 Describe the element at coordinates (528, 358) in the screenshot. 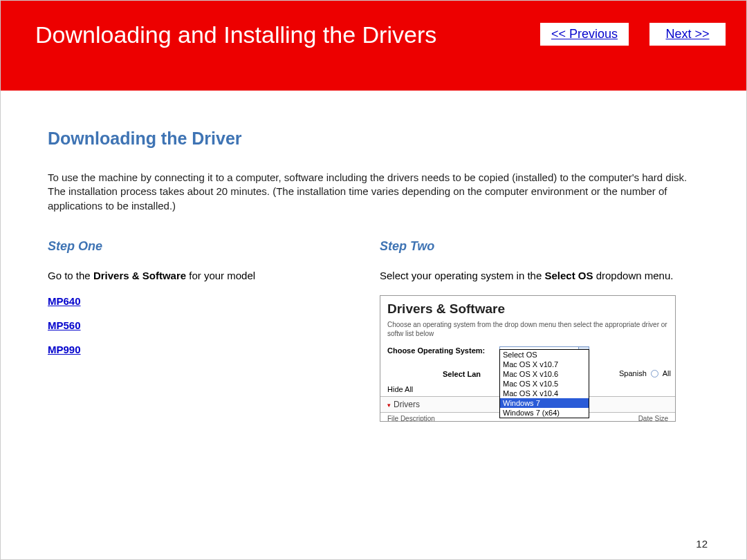

I see `screenshot-panel: Drivers & Software Choose an operating s…` at that location.